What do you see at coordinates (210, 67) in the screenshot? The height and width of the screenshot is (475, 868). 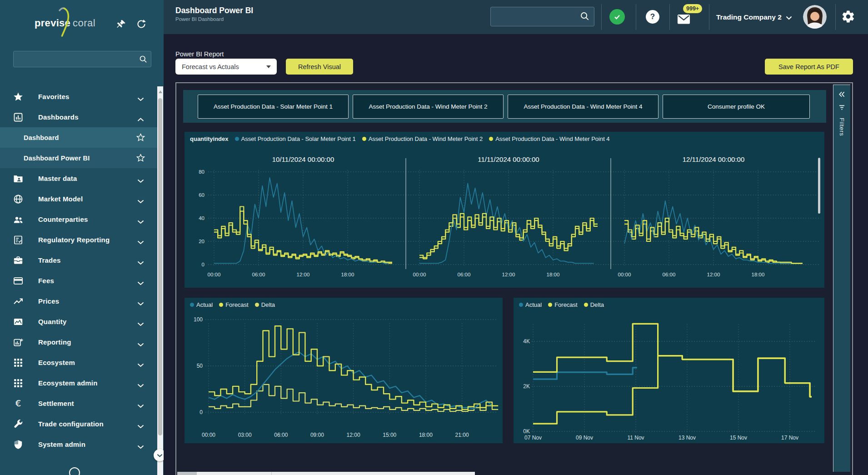 I see `report-select-value: Forecast vs Actuals` at bounding box center [210, 67].